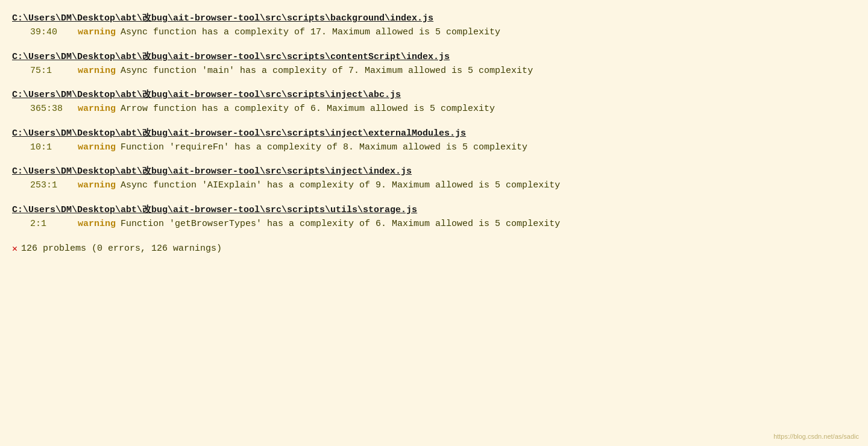  Describe the element at coordinates (96, 110) in the screenshot. I see `warning-keyword-3-0: warning` at that location.